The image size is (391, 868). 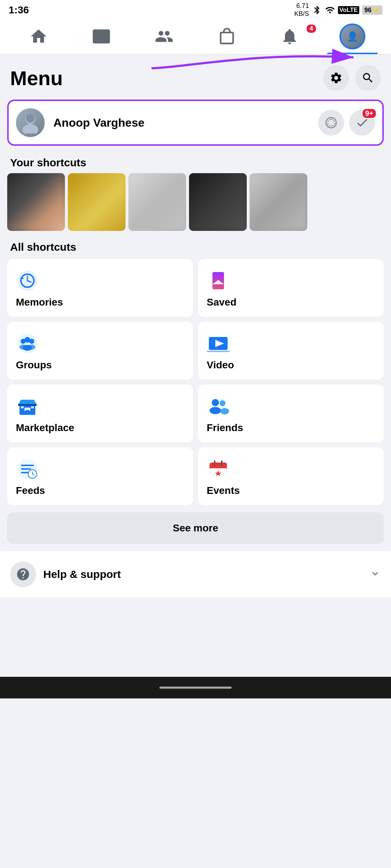 What do you see at coordinates (331, 123) in the screenshot?
I see `story-button` at bounding box center [331, 123].